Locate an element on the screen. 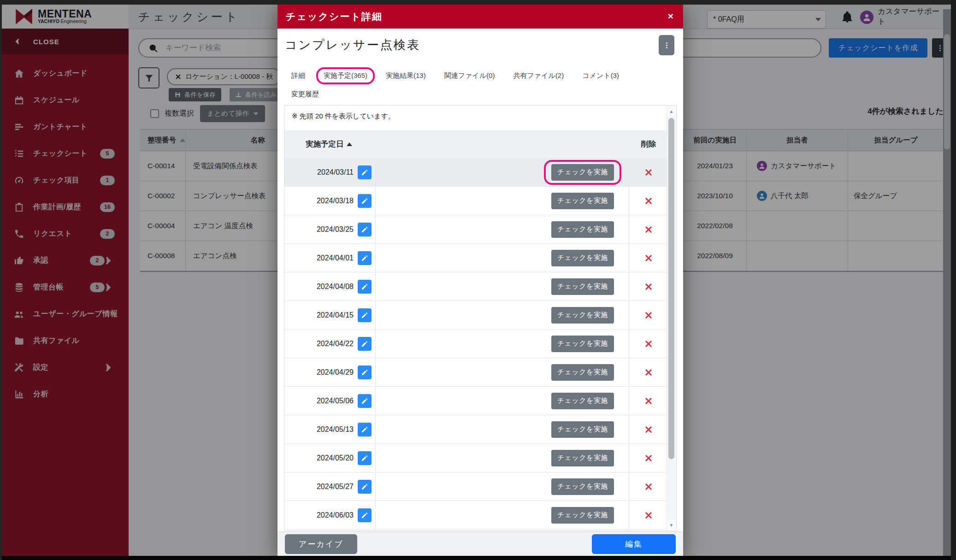 This screenshot has height=560, width=956. modal-kebab-menu-icon is located at coordinates (667, 45).